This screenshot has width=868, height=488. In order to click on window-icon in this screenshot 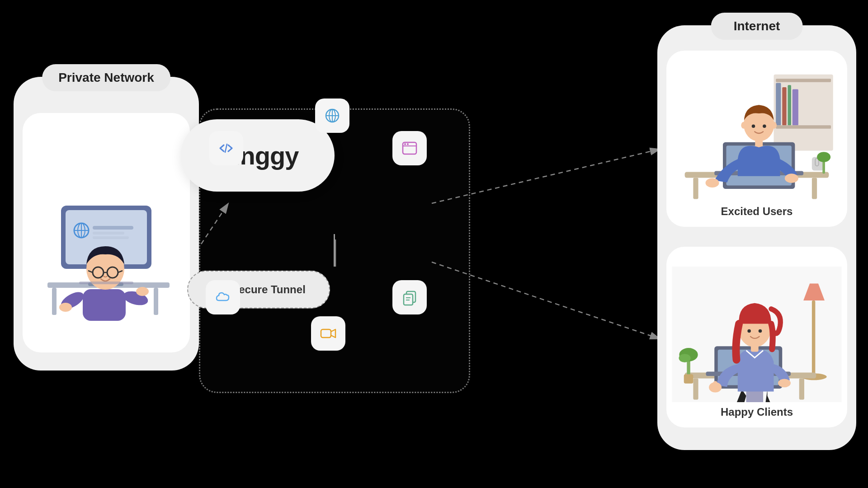, I will do `click(410, 148)`.